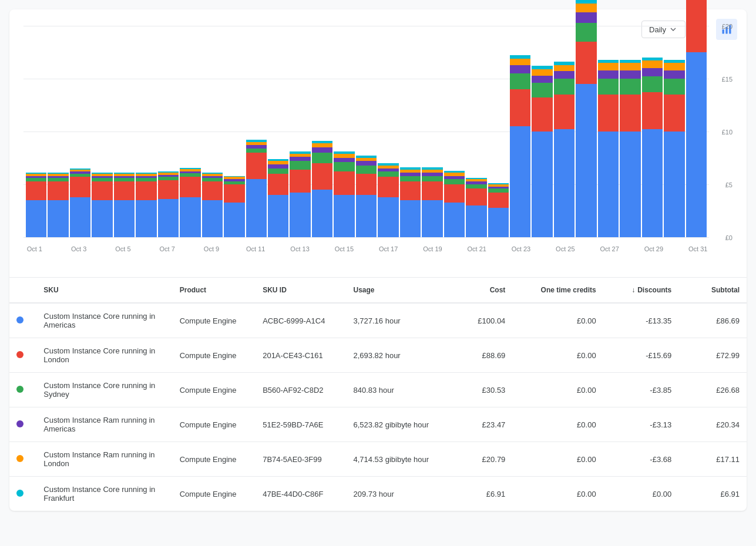 The width and height of the screenshot is (756, 546). Describe the element at coordinates (395, 321) in the screenshot. I see `usage-cell: 3,727.16 hour` at that location.